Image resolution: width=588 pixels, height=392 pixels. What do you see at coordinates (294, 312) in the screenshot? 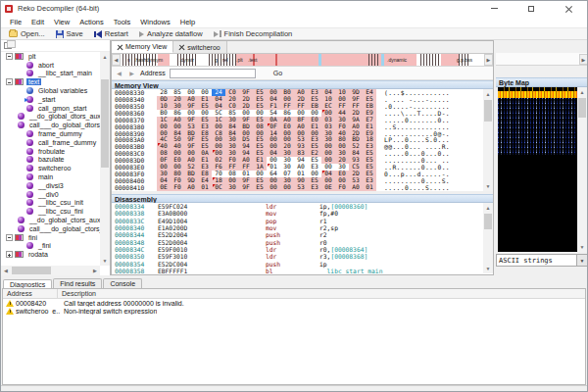
I see `diagnostic-row: switcheroo_e...Non-integral switch expre…` at bounding box center [294, 312].